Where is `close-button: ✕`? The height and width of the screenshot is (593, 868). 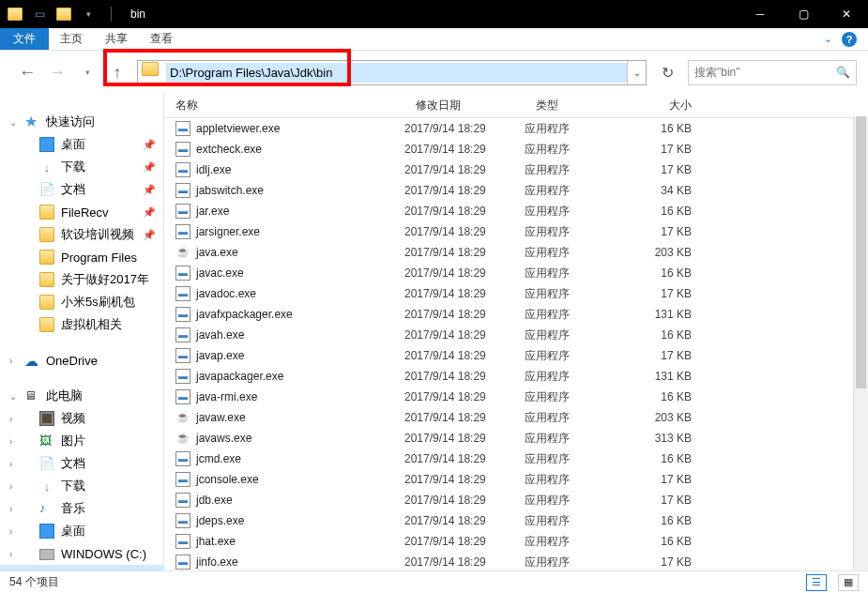 close-button: ✕ is located at coordinates (846, 14).